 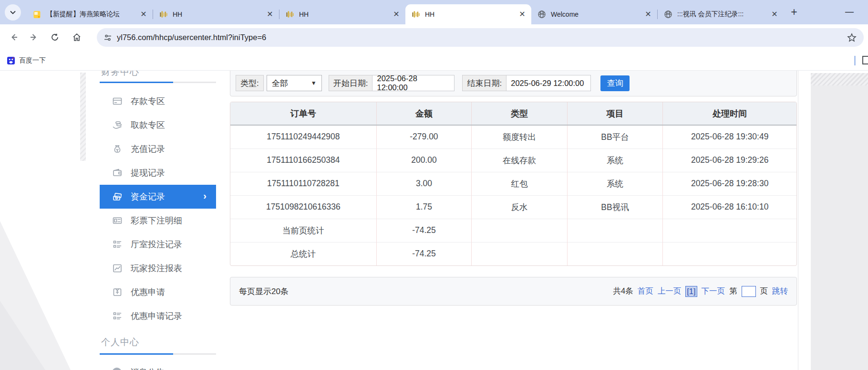 What do you see at coordinates (721, 14) in the screenshot?
I see `browser-tab-5: :::视讯 会员下注纪录:::✕` at bounding box center [721, 14].